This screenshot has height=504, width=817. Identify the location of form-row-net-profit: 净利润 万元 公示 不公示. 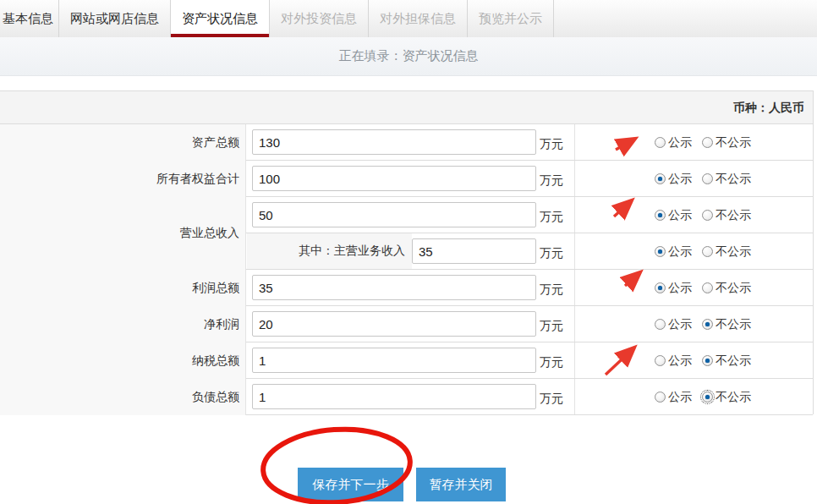
(406, 325).